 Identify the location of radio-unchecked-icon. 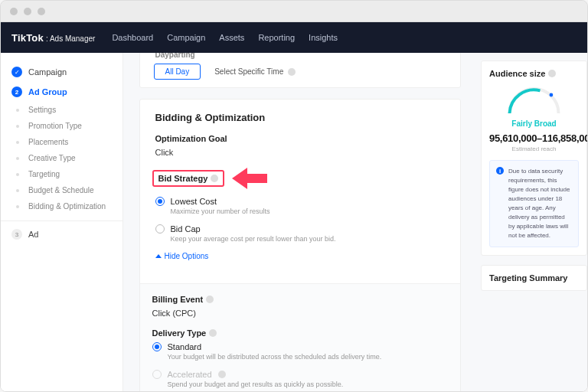
(160, 229).